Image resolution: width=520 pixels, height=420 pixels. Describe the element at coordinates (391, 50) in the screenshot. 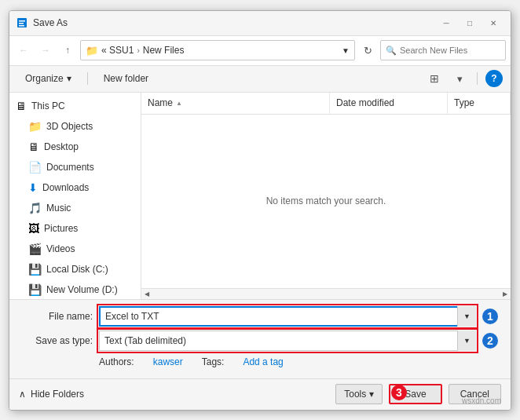

I see `search-icon: 🔍` at that location.